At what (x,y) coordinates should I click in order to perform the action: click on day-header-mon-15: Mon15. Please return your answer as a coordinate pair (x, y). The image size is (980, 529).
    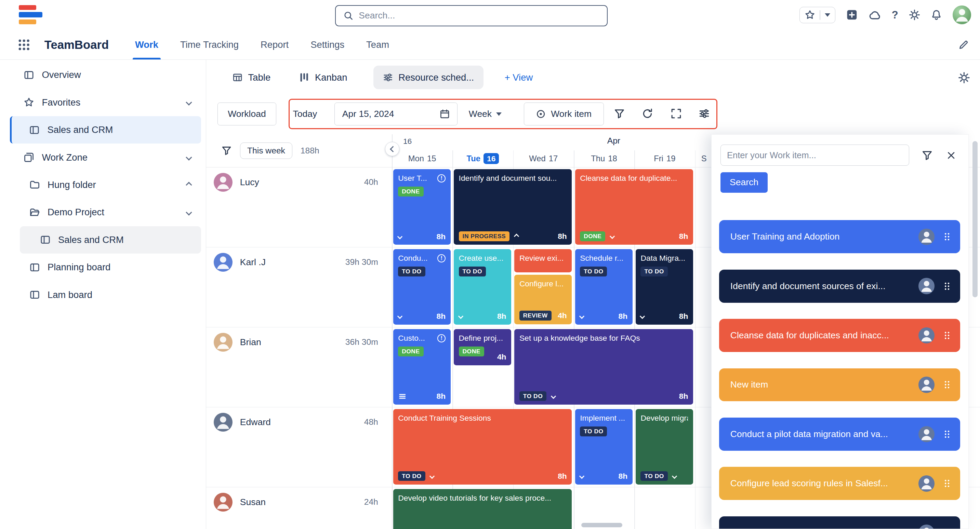
    Looking at the image, I should click on (422, 159).